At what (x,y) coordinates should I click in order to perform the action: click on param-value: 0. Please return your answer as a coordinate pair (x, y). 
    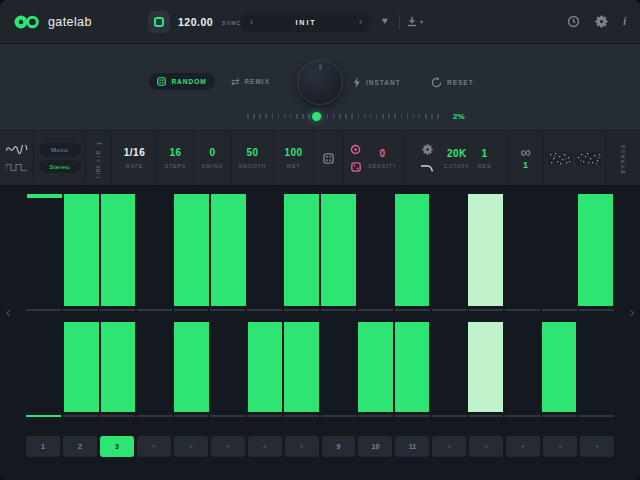
    Looking at the image, I should click on (212, 152).